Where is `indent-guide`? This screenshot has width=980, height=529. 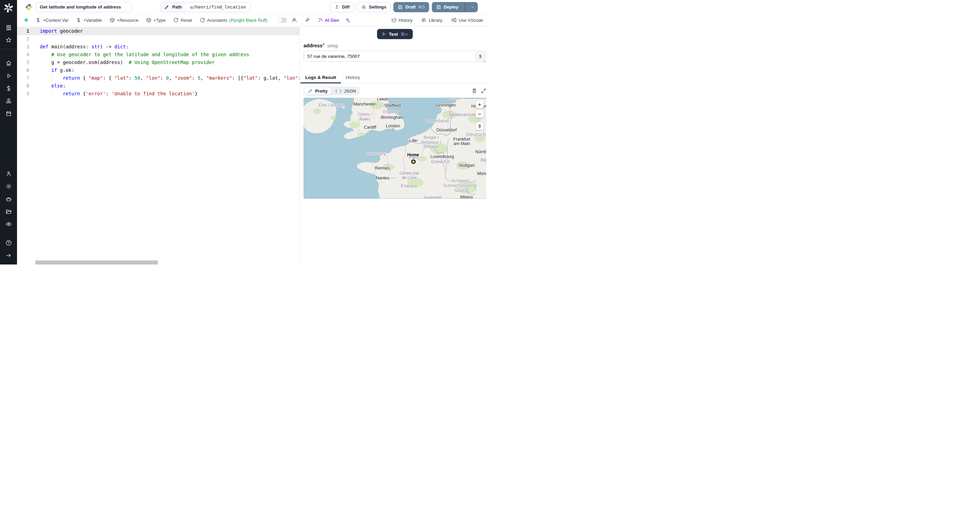 indent-guide is located at coordinates (52, 74).